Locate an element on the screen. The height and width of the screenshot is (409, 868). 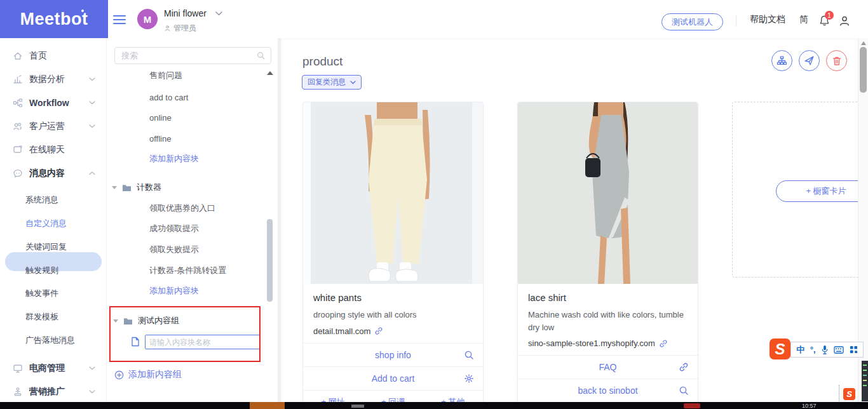
card-button-faq: FAQ is located at coordinates (607, 367).